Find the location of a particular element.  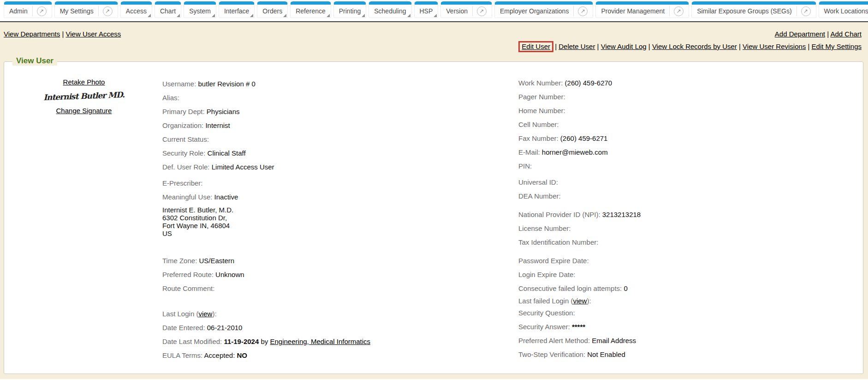

field-label: National Provider ID (NPI): is located at coordinates (560, 214).